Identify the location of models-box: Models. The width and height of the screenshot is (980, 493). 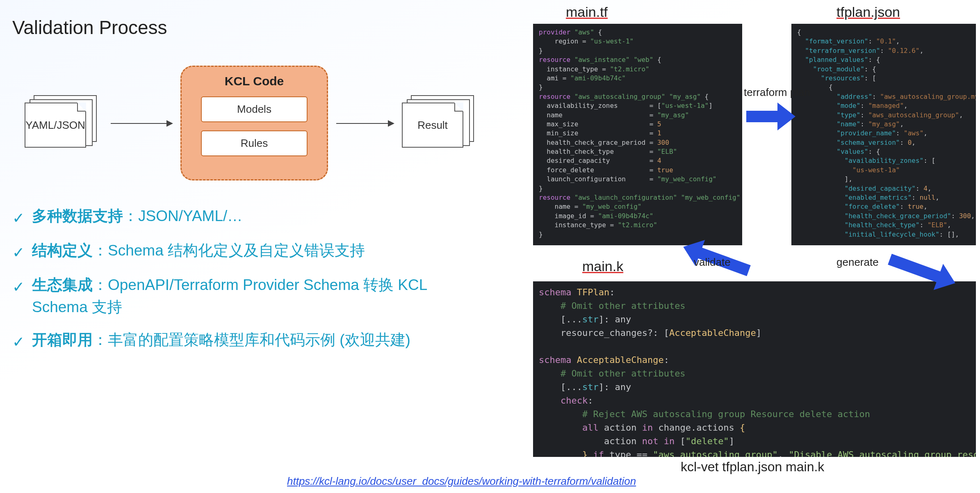
(254, 109).